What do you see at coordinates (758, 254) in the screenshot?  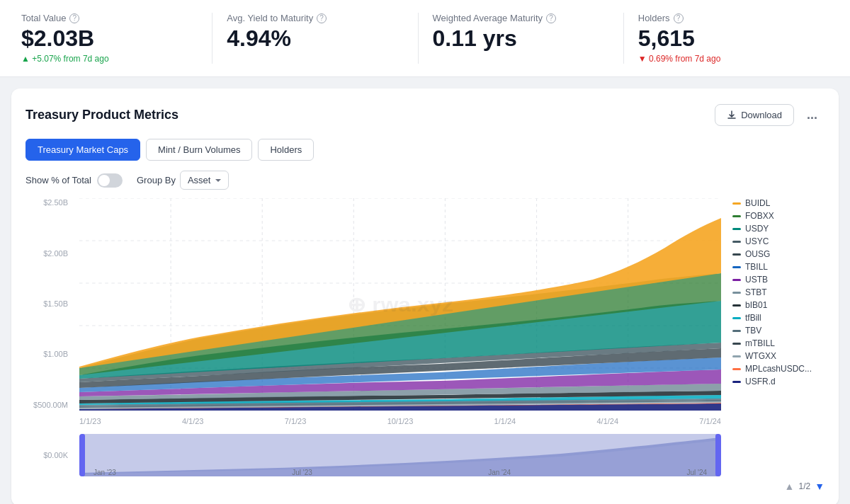 I see `legend-label: OUSG` at bounding box center [758, 254].